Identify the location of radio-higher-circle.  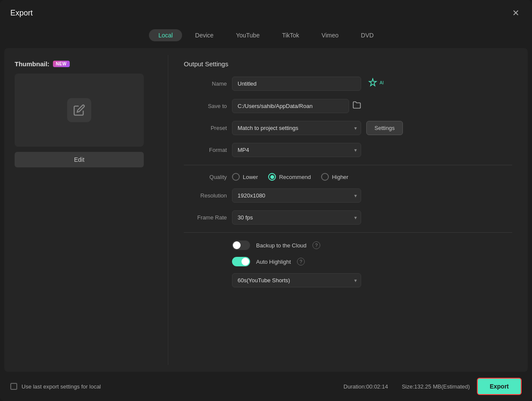
(325, 177).